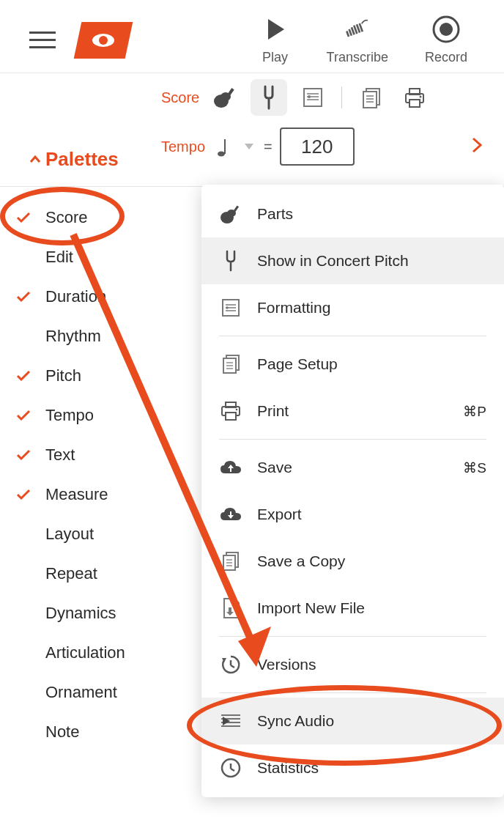 The width and height of the screenshot is (504, 828). I want to click on tempo-equals: =, so click(268, 147).